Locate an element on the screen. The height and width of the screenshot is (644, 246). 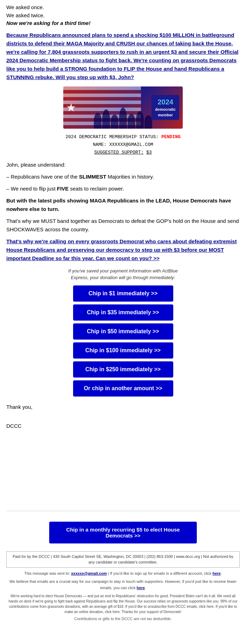
status-value: PENDING is located at coordinates (171, 137).